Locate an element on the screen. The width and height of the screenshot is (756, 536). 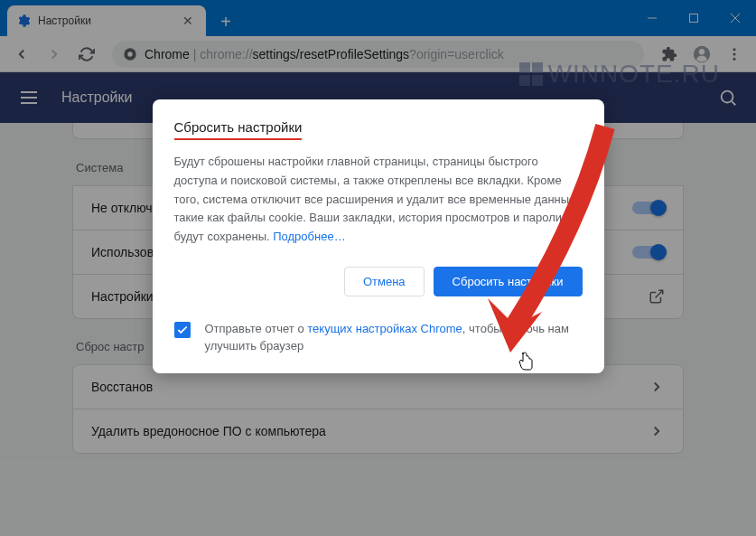
cancel-button: Отмена is located at coordinates (385, 282).